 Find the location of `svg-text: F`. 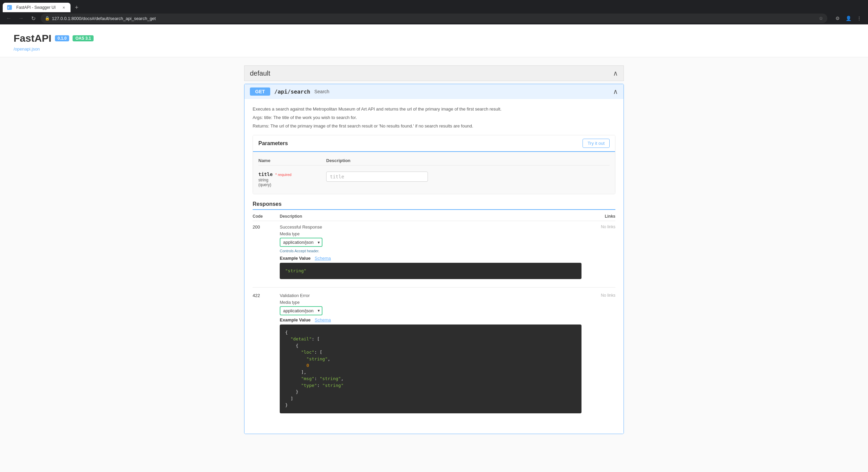

svg-text: F is located at coordinates (9, 8).